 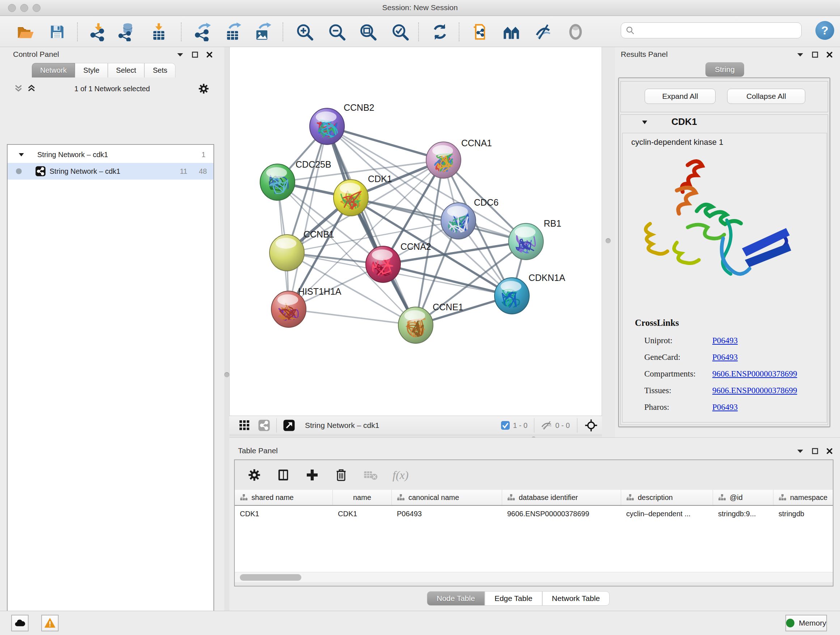 I want to click on search-field, so click(x=711, y=30).